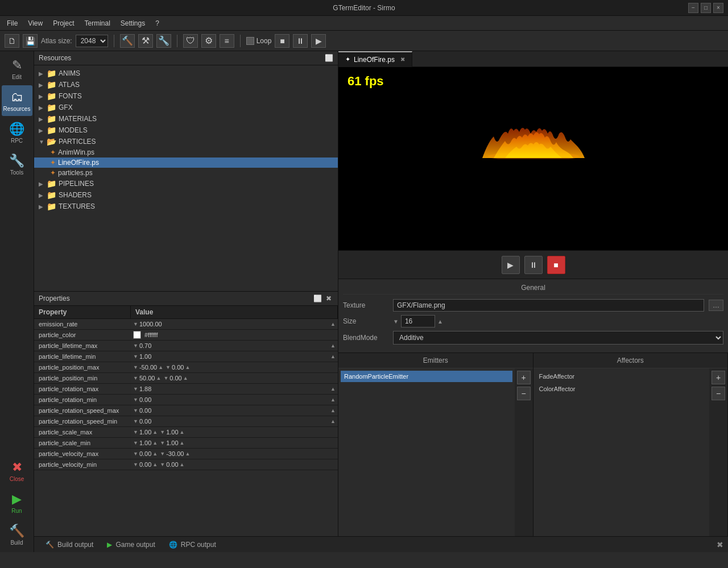 The width and height of the screenshot is (728, 568). What do you see at coordinates (706, 8) in the screenshot?
I see `maximize-button: □` at bounding box center [706, 8].